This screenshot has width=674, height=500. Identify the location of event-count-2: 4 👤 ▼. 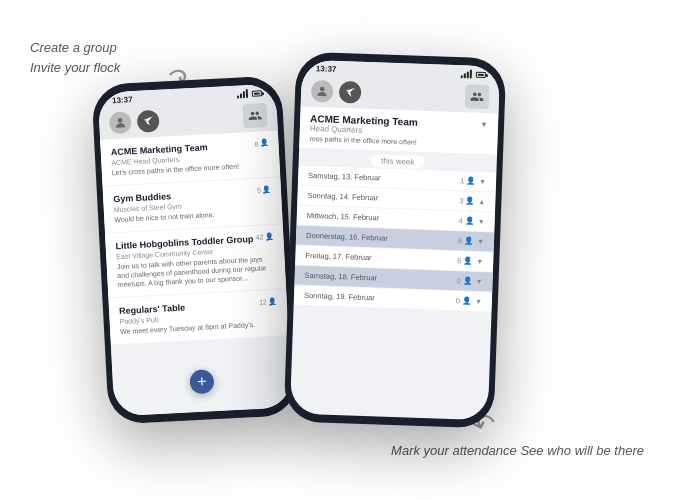
(471, 221).